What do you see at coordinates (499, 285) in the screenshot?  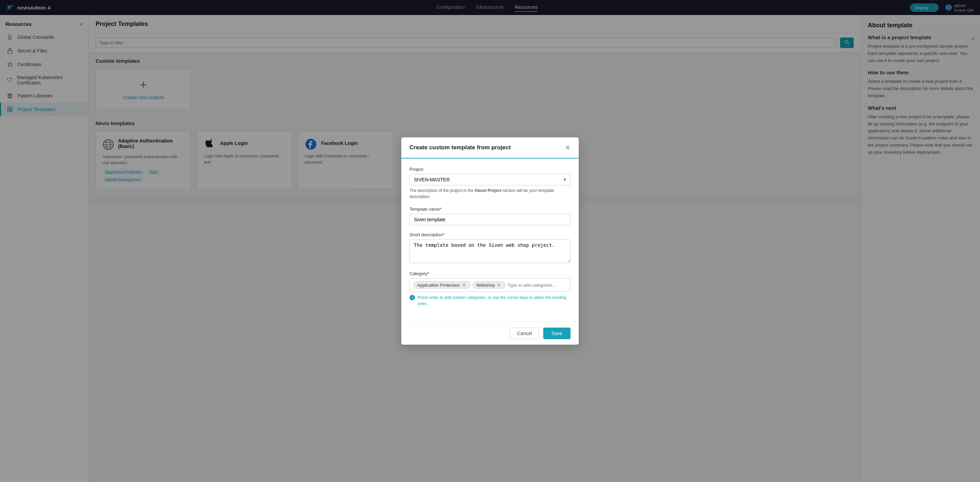 I see `remove-webshop-tag: ✕` at bounding box center [499, 285].